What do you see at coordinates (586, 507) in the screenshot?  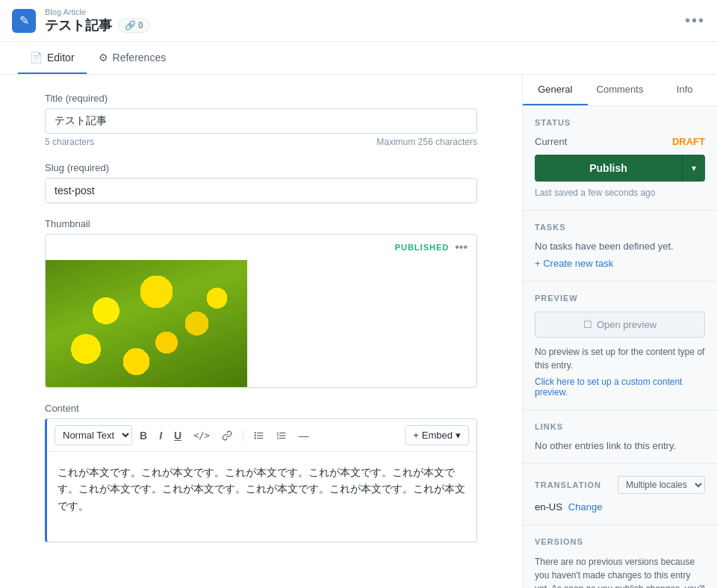 I see `locale-change-button: Change` at bounding box center [586, 507].